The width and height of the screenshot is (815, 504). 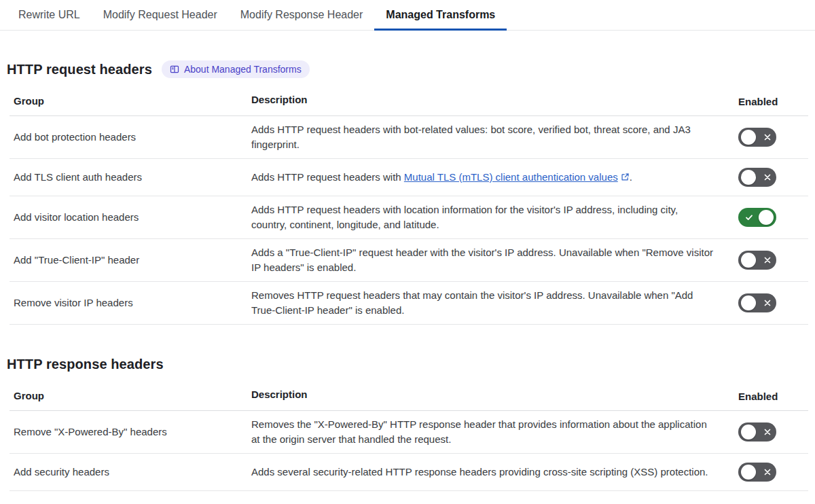 I want to click on table-row: Remove "X-Powered-By" headers Removes th…, so click(x=409, y=432).